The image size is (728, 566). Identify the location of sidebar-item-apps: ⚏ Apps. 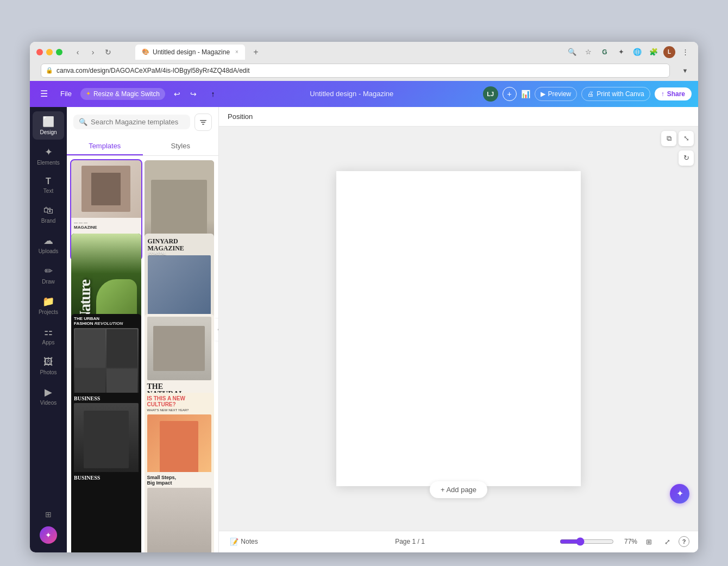
(48, 336).